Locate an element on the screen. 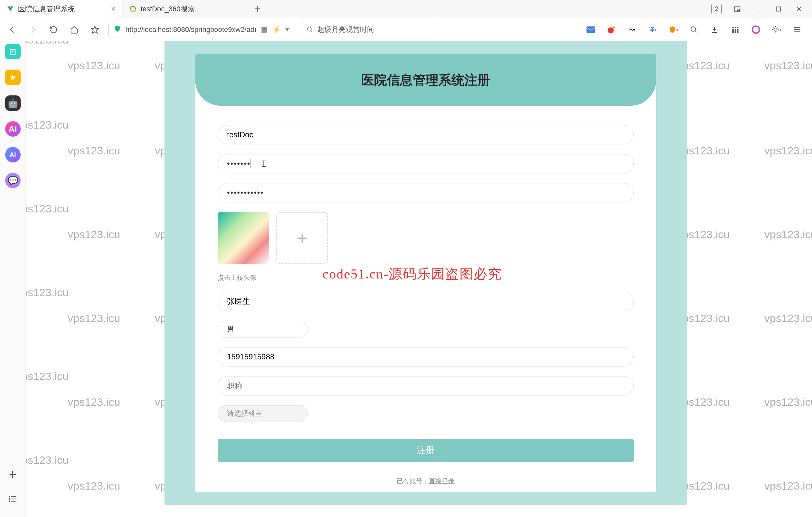 This screenshot has height=517, width=812. doctor-name-value is located at coordinates (426, 301).